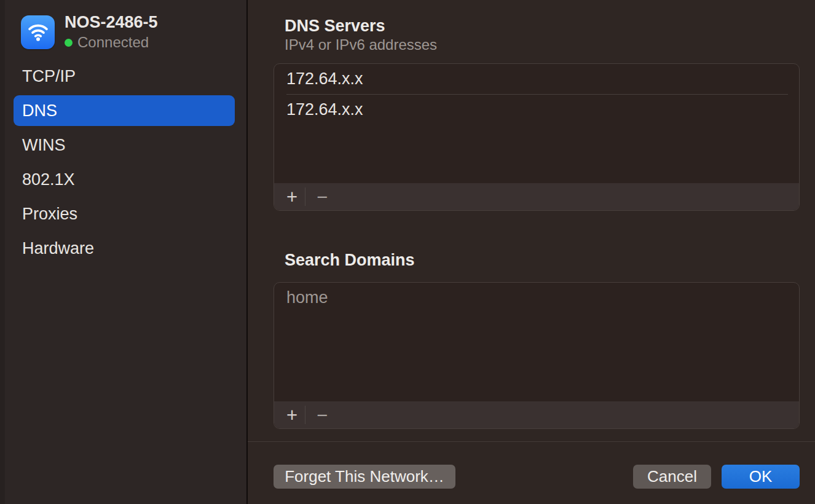 This screenshot has width=815, height=504. I want to click on dns-servers-subtitle: IPv4 or IPv6 addresses, so click(361, 45).